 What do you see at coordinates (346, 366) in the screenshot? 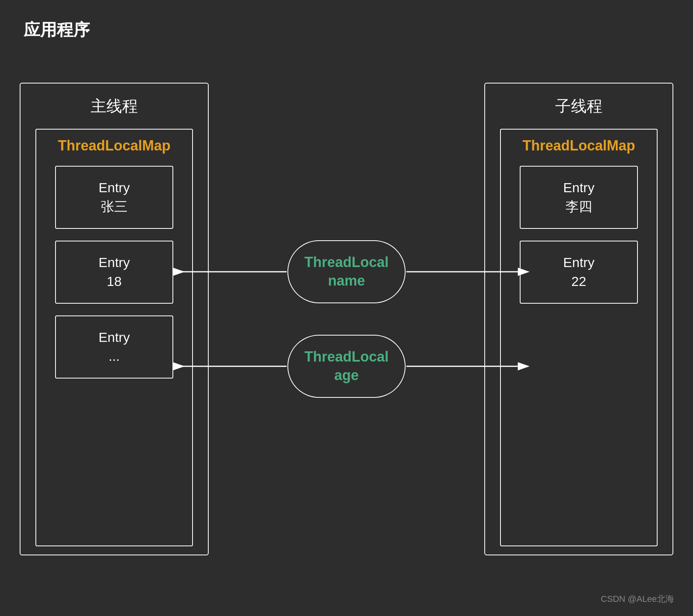
I see `threadlocal-age-node: ThreadLocal age` at bounding box center [346, 366].